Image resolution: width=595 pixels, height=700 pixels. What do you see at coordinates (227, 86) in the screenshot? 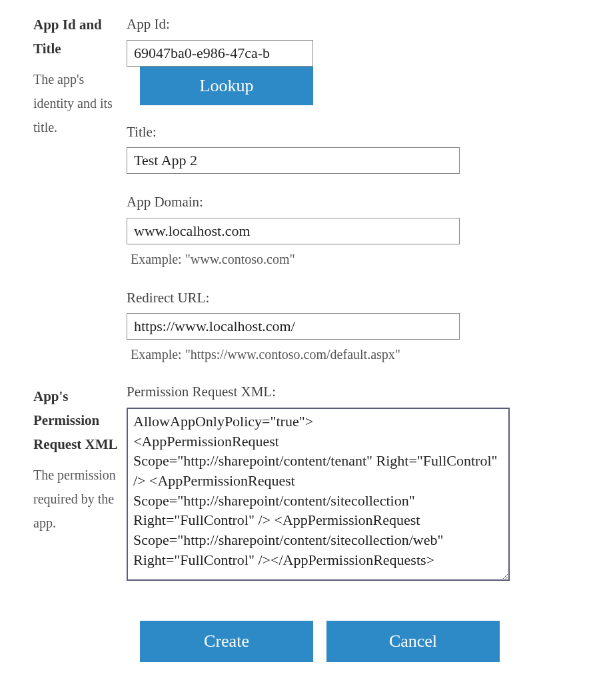
I see `lookup-button: Lookup` at bounding box center [227, 86].